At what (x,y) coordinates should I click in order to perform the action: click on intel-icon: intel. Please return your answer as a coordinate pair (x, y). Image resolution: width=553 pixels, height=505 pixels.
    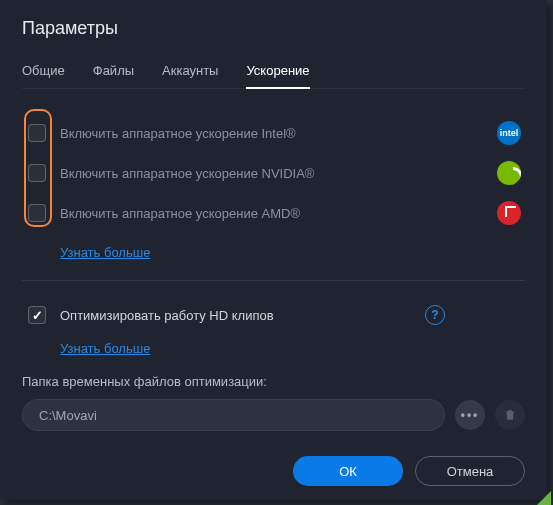
    Looking at the image, I should click on (509, 133).